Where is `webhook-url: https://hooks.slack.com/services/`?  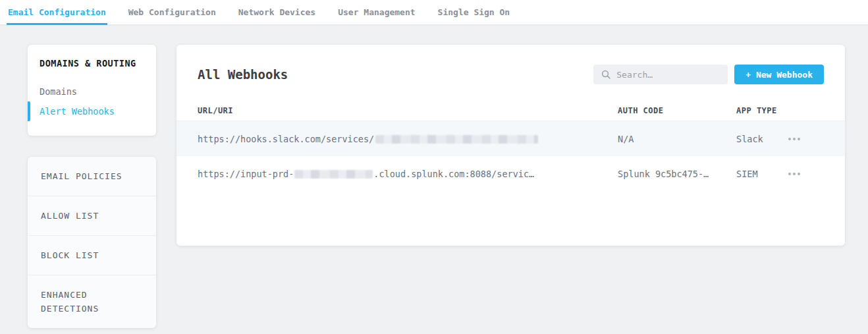 webhook-url: https://hooks.slack.com/services/ is located at coordinates (408, 139).